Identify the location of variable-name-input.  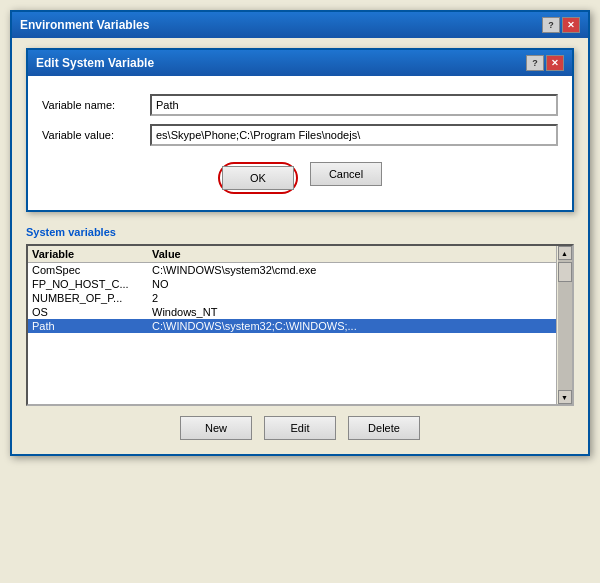
(354, 105).